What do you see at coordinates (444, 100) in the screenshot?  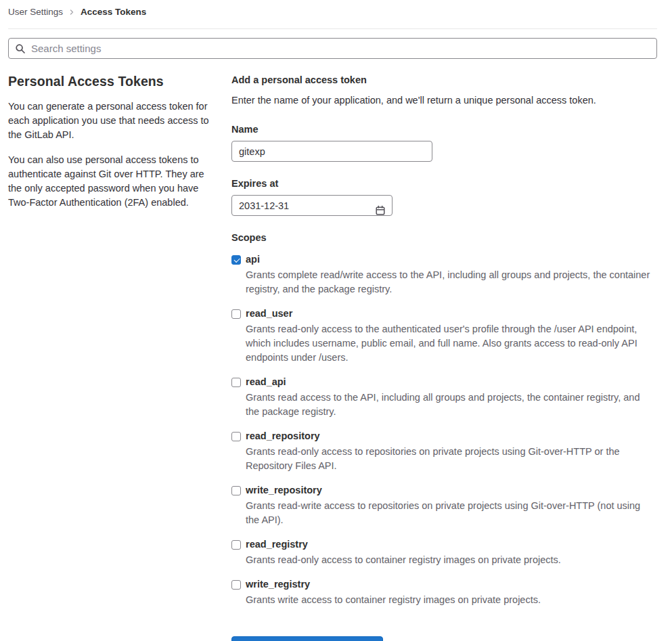 I see `form-description: Enter the name of your application, and …` at bounding box center [444, 100].